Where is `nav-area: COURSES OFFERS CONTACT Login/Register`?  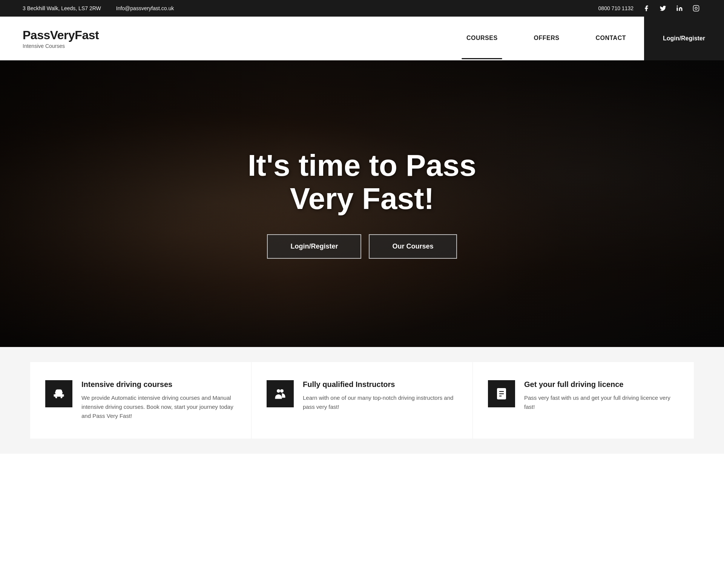 nav-area: COURSES OFFERS CONTACT Login/Register is located at coordinates (586, 38).